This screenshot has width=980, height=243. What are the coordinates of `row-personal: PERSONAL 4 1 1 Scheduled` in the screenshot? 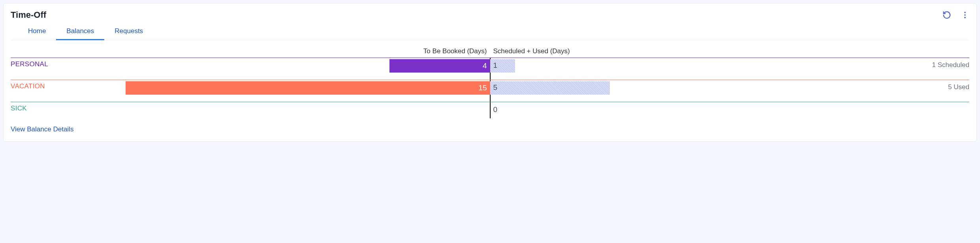 It's located at (490, 66).